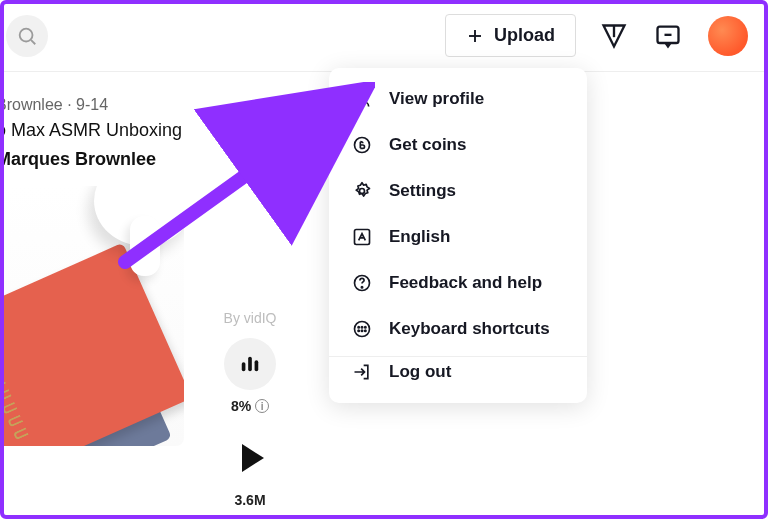 Image resolution: width=768 pixels, height=519 pixels. Describe the element at coordinates (250, 458) in the screenshot. I see `play-button` at that location.